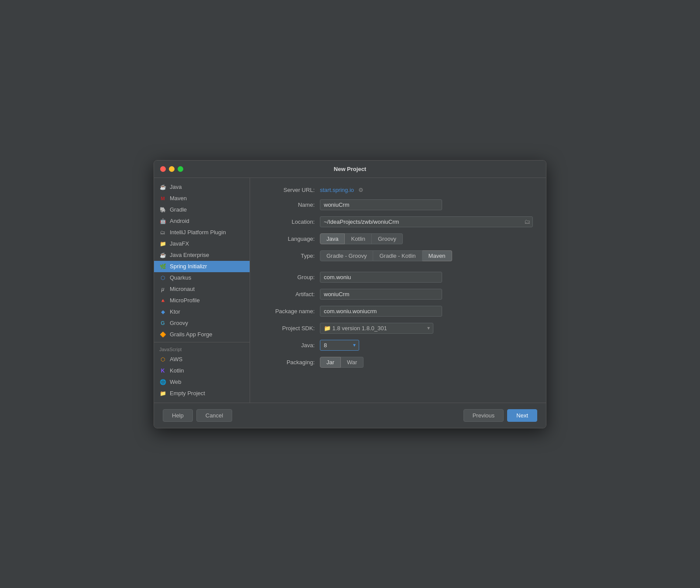  I want to click on packaging-label: Packaging:, so click(292, 362).